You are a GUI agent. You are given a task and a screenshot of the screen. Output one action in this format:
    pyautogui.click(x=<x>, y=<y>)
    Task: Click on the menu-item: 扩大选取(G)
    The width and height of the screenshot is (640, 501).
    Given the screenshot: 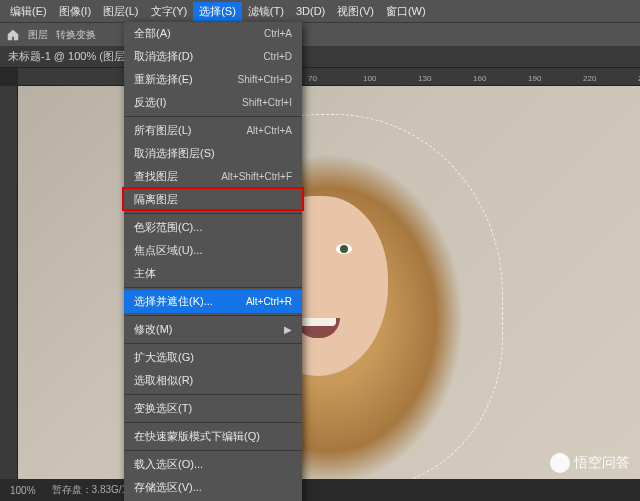 What is the action you would take?
    pyautogui.click(x=213, y=358)
    